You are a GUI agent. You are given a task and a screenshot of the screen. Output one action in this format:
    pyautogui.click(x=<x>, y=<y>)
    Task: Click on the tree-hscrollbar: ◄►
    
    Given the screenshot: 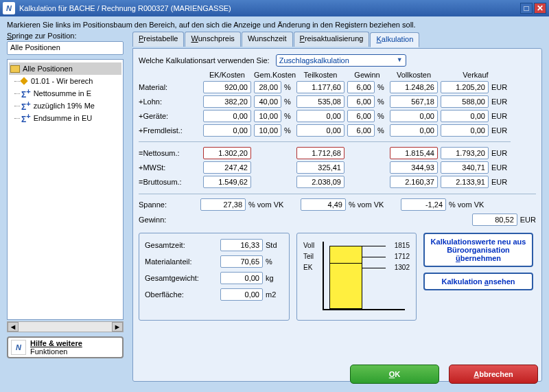 What is the action you would take?
    pyautogui.click(x=65, y=327)
    